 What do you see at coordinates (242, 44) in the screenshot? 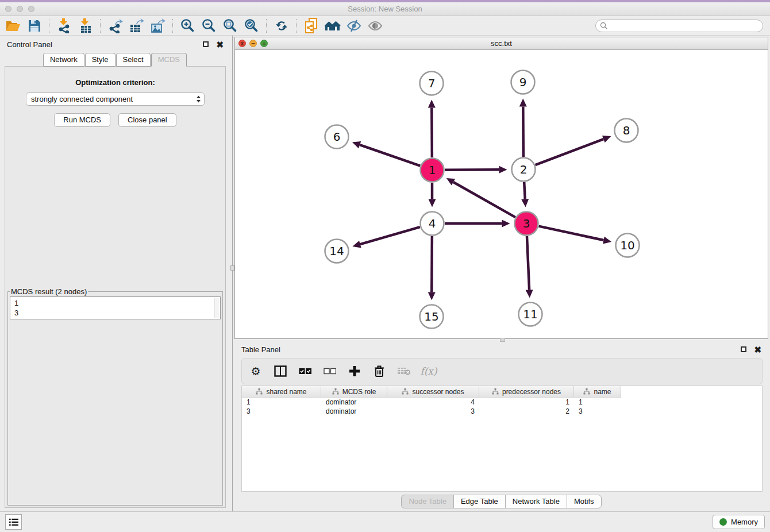
I see `network-window-close-button: x` at bounding box center [242, 44].